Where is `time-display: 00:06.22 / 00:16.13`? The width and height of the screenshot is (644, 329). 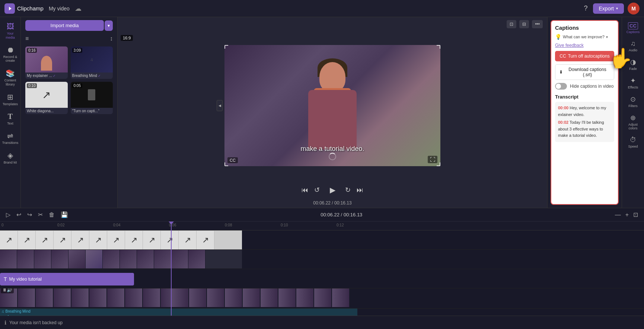 time-display: 00:06.22 / 00:16.13 is located at coordinates (332, 204).